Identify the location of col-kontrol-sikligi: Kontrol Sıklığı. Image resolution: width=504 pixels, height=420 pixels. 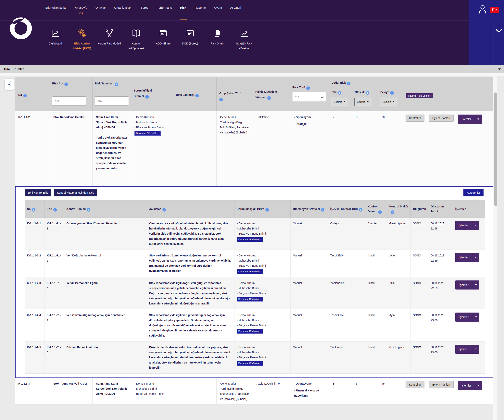
(399, 209).